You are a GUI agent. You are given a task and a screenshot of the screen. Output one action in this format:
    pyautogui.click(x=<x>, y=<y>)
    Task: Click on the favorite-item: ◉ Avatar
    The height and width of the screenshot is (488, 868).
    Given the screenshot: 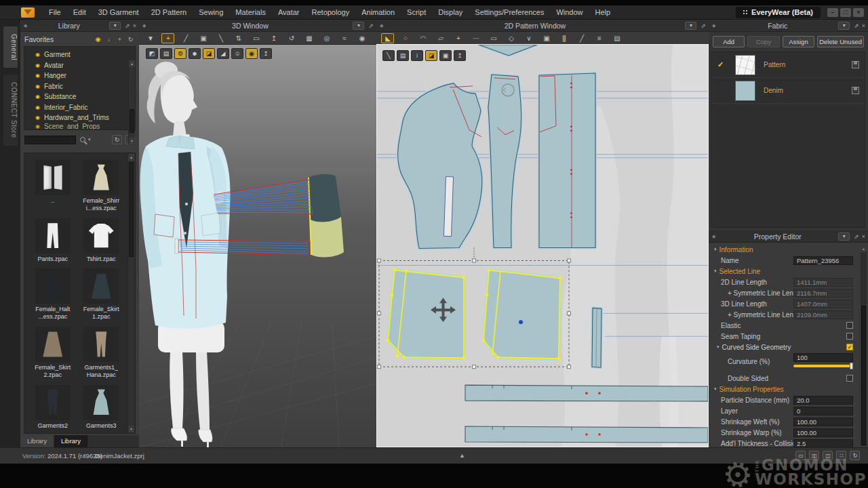 What is the action you would take?
    pyautogui.click(x=80, y=66)
    